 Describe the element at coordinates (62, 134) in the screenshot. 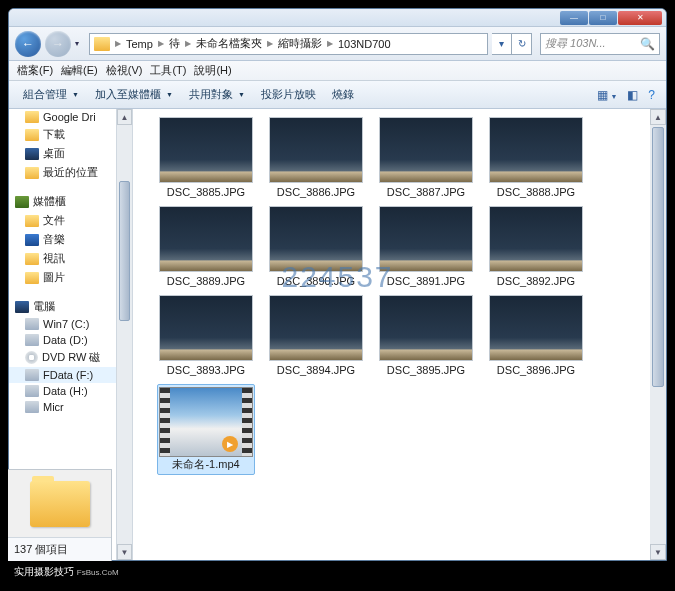

I see `tree-item-downloads: 下載` at that location.